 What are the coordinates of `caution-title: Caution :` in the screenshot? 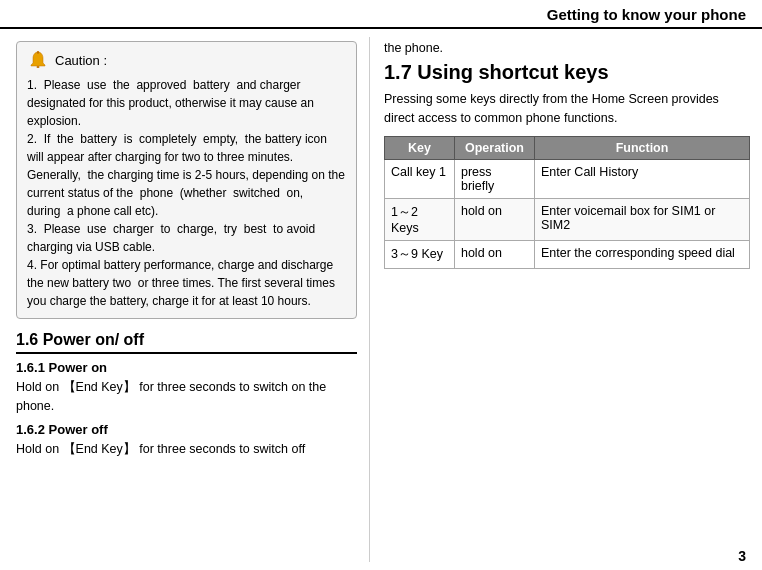 It's located at (81, 61).